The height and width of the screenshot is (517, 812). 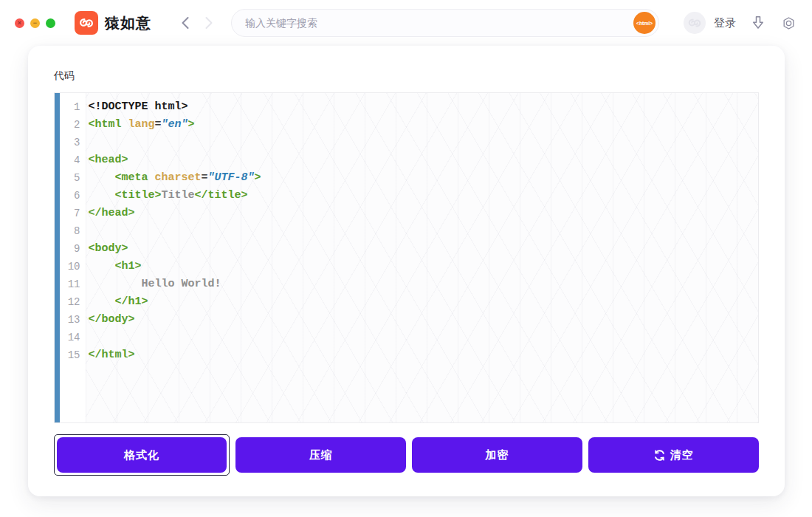 I want to click on app-logo-icon, so click(x=86, y=23).